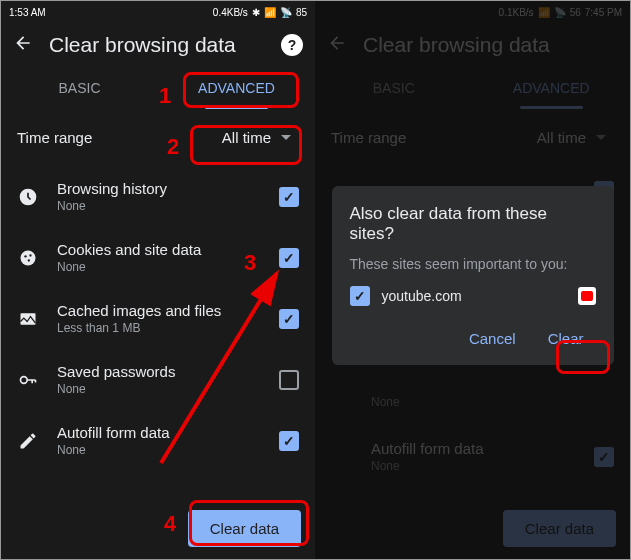 Image resolution: width=631 pixels, height=560 pixels. What do you see at coordinates (28, 319) in the screenshot?
I see `images-icon` at bounding box center [28, 319].